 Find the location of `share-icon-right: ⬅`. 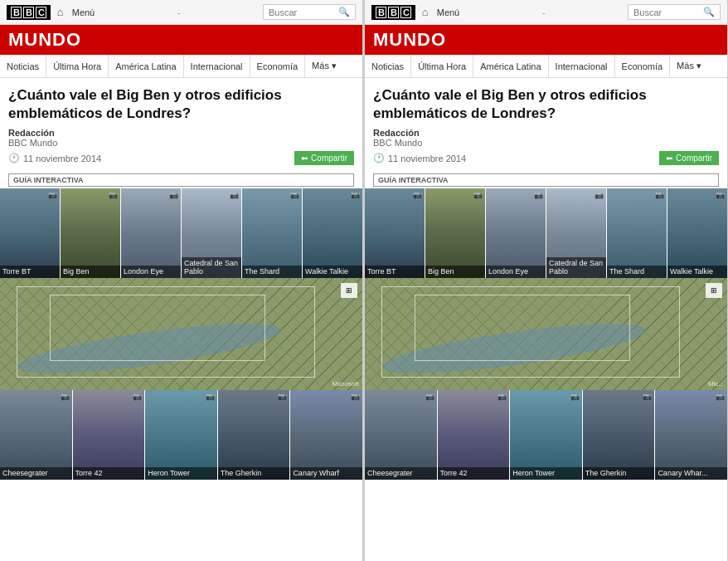

share-icon-right: ⬅ is located at coordinates (669, 158).